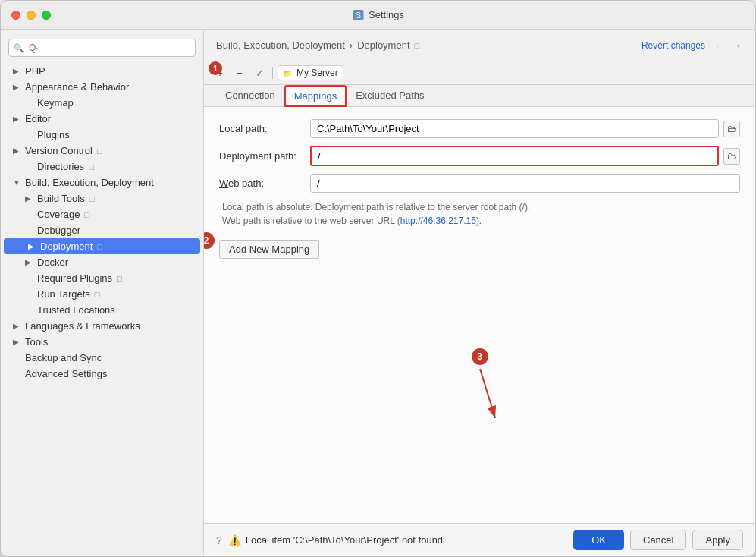  What do you see at coordinates (378, 15) in the screenshot?
I see `title-bar: S Settings` at bounding box center [378, 15].